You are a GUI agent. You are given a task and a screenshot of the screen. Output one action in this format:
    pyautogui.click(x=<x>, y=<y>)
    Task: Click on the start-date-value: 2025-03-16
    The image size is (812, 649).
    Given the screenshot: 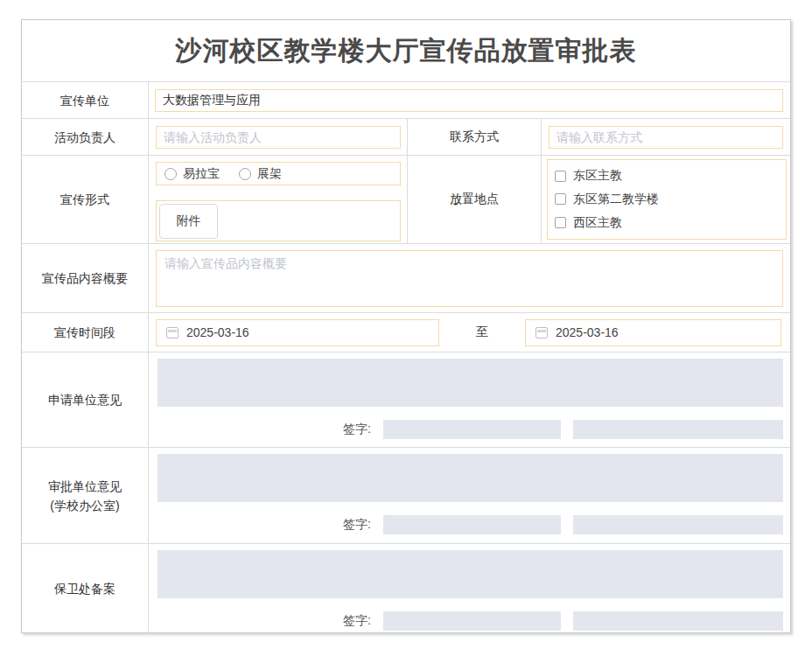 What is the action you would take?
    pyautogui.click(x=218, y=332)
    